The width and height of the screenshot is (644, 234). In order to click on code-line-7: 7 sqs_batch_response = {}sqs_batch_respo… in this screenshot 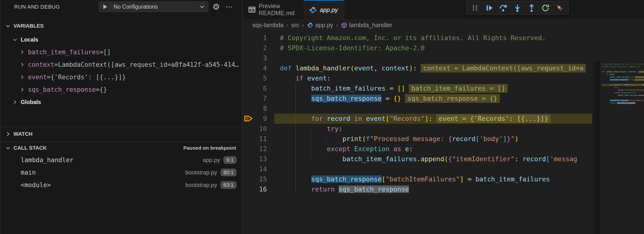, I will do `click(418, 99)`.